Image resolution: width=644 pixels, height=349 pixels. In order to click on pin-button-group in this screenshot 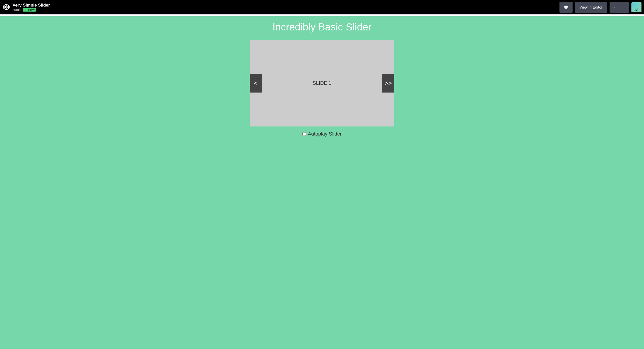, I will do `click(619, 7)`.